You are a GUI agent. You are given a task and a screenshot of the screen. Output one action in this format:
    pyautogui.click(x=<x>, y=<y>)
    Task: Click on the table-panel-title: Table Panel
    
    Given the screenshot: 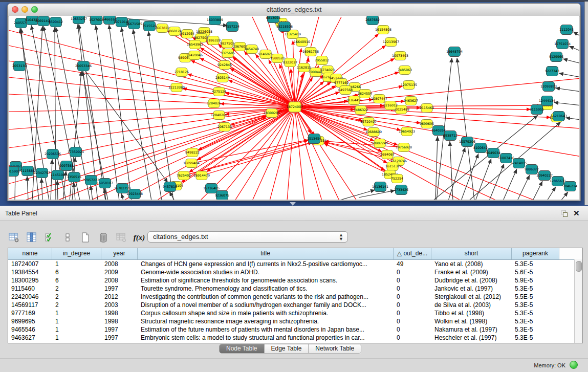 What is the action you would take?
    pyautogui.click(x=21, y=213)
    